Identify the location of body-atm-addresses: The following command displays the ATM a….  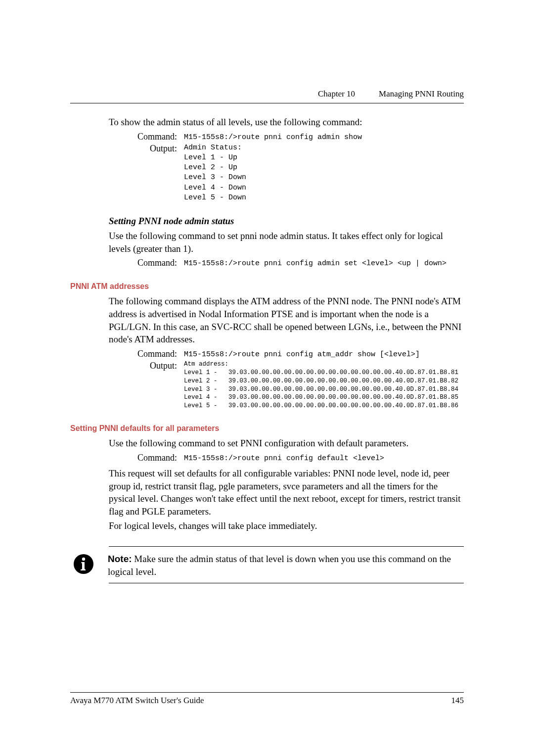
(286, 321).